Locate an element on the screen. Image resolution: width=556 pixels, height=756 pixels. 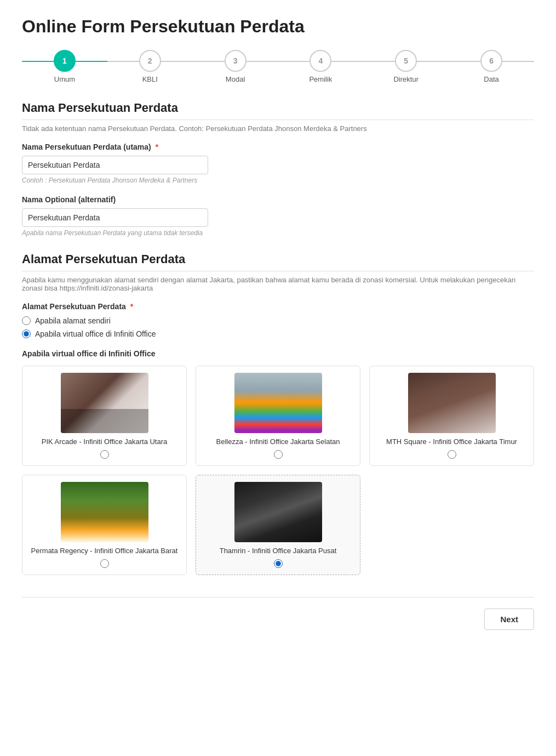
stepper-label-1: Umum is located at coordinates (65, 79).